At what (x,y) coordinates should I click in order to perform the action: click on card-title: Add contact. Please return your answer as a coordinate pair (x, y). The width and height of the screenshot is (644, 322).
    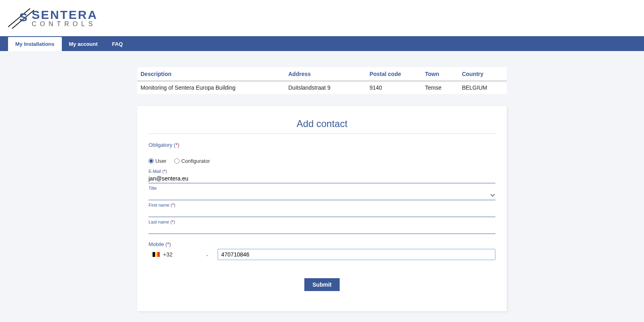
    Looking at the image, I should click on (322, 126).